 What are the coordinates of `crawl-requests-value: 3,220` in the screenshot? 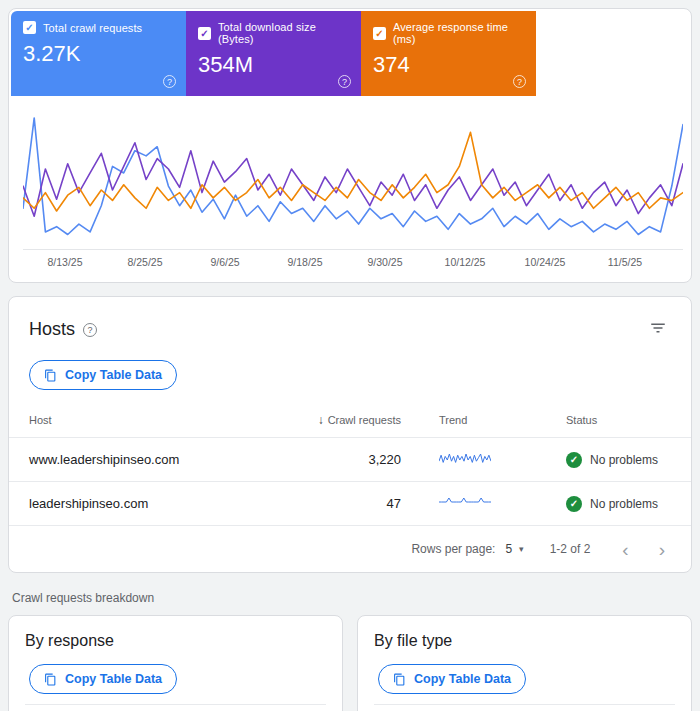 It's located at (326, 460).